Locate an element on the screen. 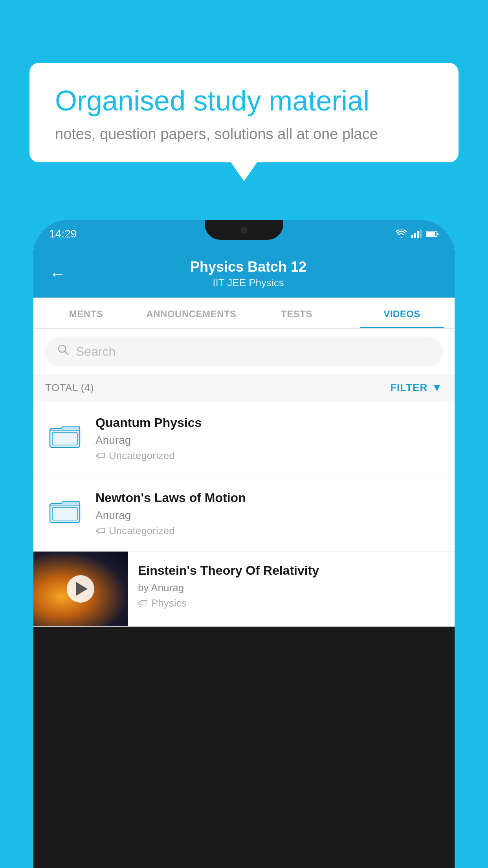 The height and width of the screenshot is (868, 488). total-count: TOTAL (4) is located at coordinates (70, 388).